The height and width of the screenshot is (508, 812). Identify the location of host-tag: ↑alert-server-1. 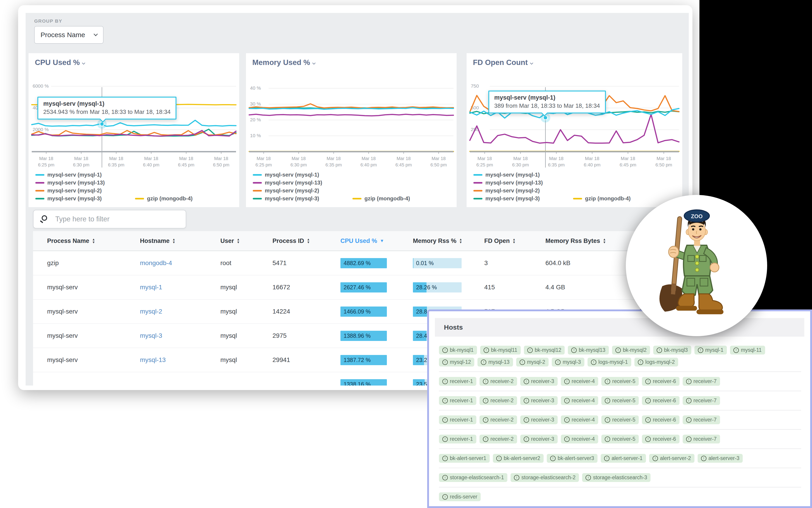
(623, 458).